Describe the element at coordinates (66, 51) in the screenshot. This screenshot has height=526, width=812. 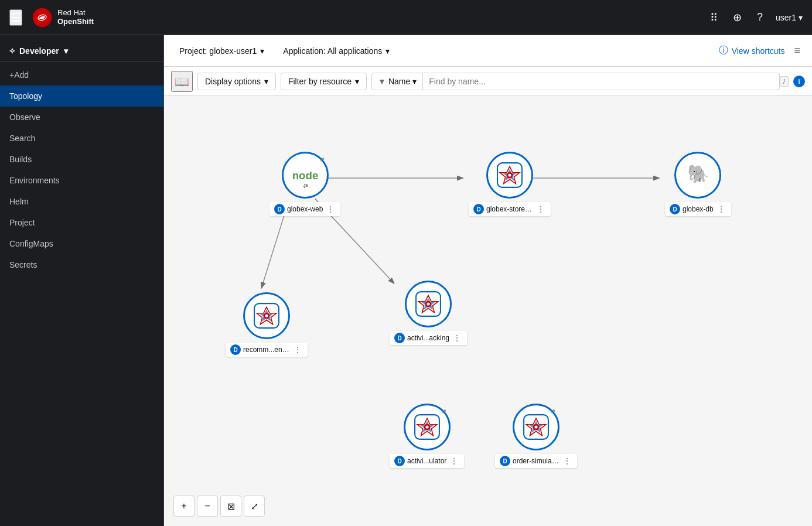
I see `perspective-caret-icon: ▾` at that location.